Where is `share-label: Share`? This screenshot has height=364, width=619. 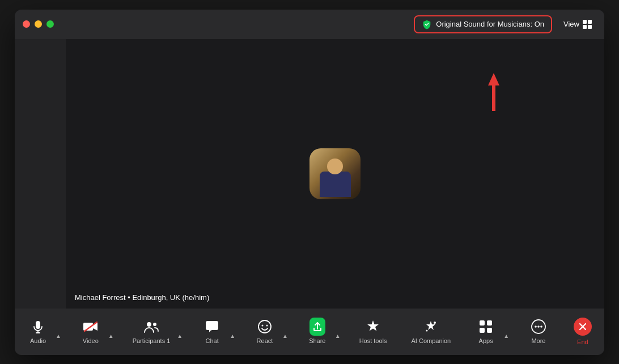
share-label: Share is located at coordinates (317, 341).